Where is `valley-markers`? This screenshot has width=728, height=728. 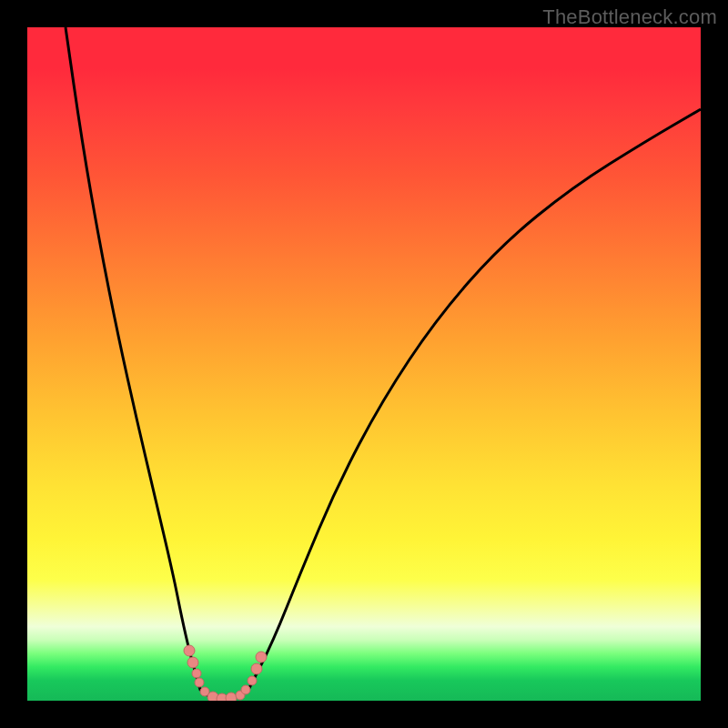
valley-markers is located at coordinates (226, 673).